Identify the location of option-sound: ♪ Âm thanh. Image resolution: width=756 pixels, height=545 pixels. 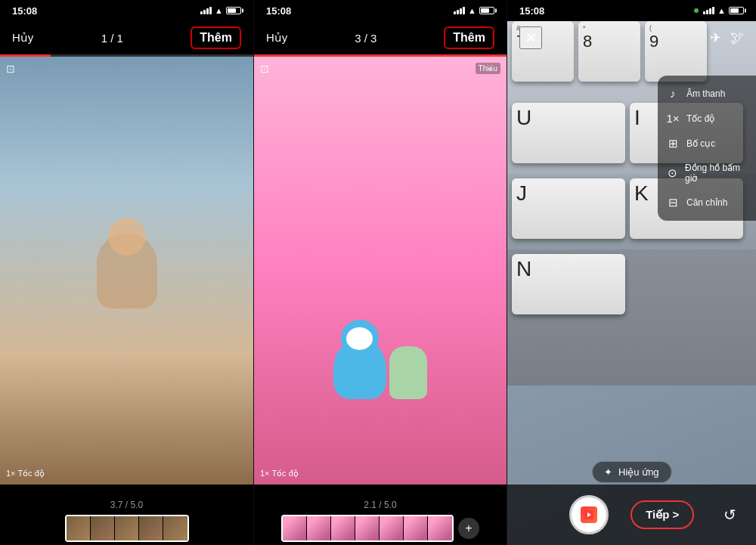
(707, 94).